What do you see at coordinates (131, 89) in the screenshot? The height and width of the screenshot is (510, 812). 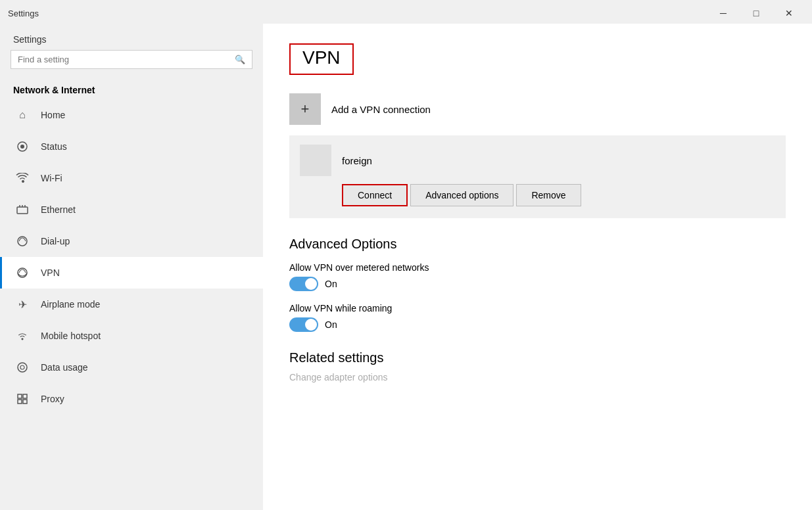 I see `sidebar-section-label: Network & Internet` at bounding box center [131, 89].